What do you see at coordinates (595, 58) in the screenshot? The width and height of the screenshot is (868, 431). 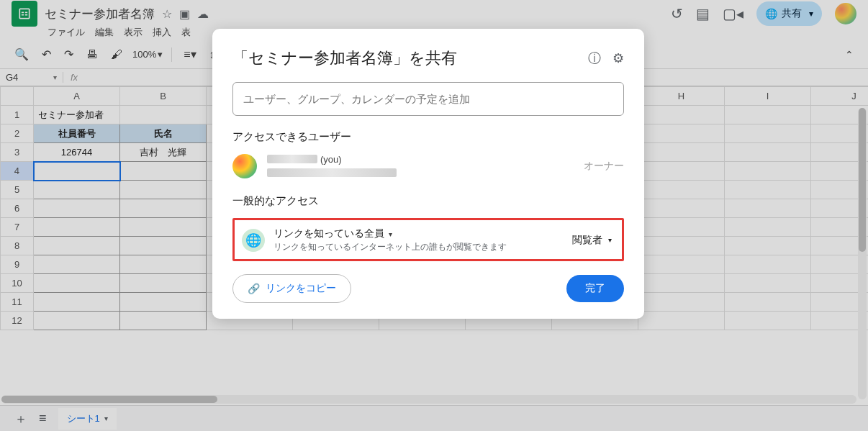 I see `help-icon: ⓘ` at bounding box center [595, 58].